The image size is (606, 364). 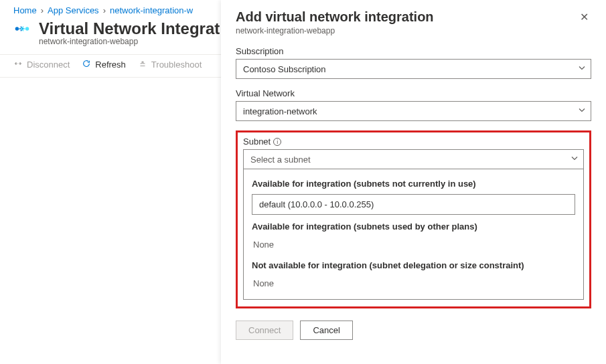 What do you see at coordinates (414, 265) in the screenshot?
I see `subnet-group-unavailable: Not available for integration (subnet de…` at bounding box center [414, 265].